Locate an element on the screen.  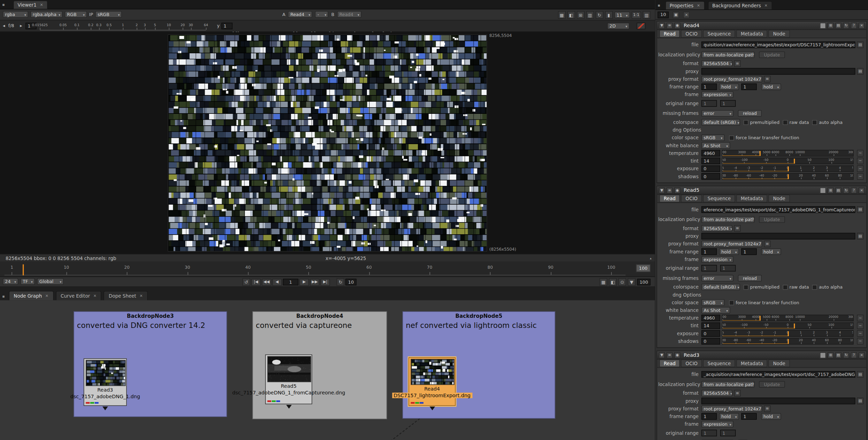
node-color-swatch is located at coordinates (823, 25).